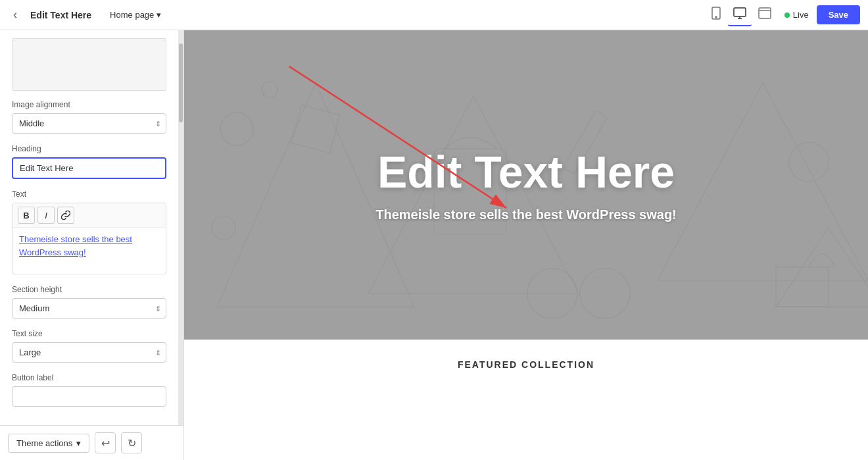 This screenshot has height=460, width=868. Describe the element at coordinates (92, 442) in the screenshot. I see `sidebar-bottom-bar: Theme actions ▾ ↩ ↻` at that location.